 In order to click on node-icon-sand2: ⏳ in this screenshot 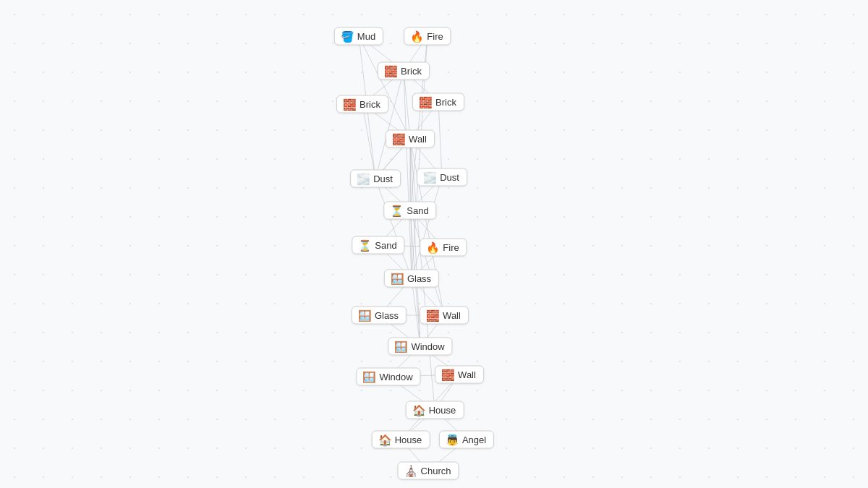, I will do `click(365, 246)`.